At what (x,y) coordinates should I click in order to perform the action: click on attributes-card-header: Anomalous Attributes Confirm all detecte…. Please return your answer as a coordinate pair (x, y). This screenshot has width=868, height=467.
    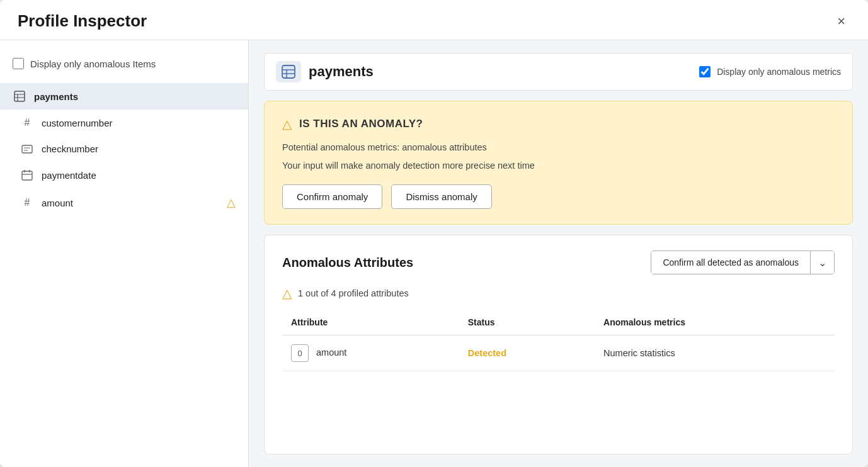
    Looking at the image, I should click on (558, 262).